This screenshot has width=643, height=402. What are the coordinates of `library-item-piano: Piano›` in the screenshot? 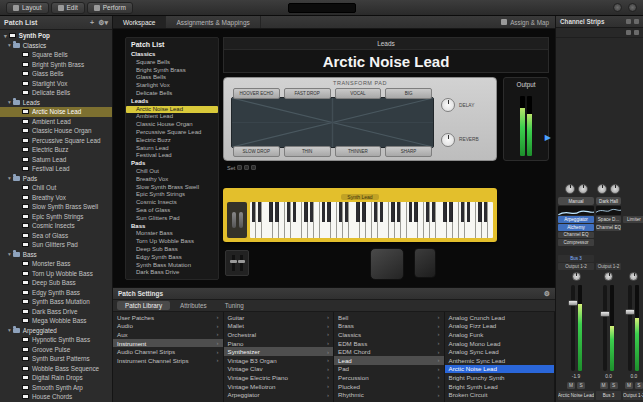 It's located at (279, 344).